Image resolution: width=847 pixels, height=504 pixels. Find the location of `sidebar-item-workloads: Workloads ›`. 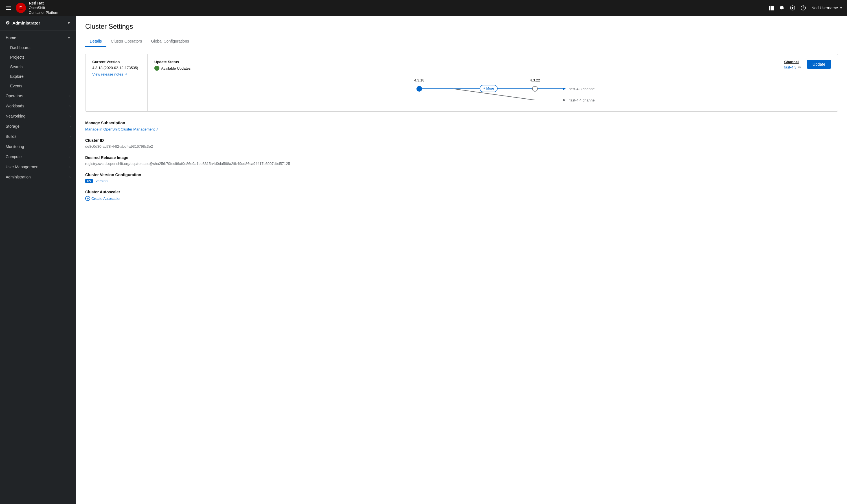

sidebar-item-workloads: Workloads › is located at coordinates (38, 106).